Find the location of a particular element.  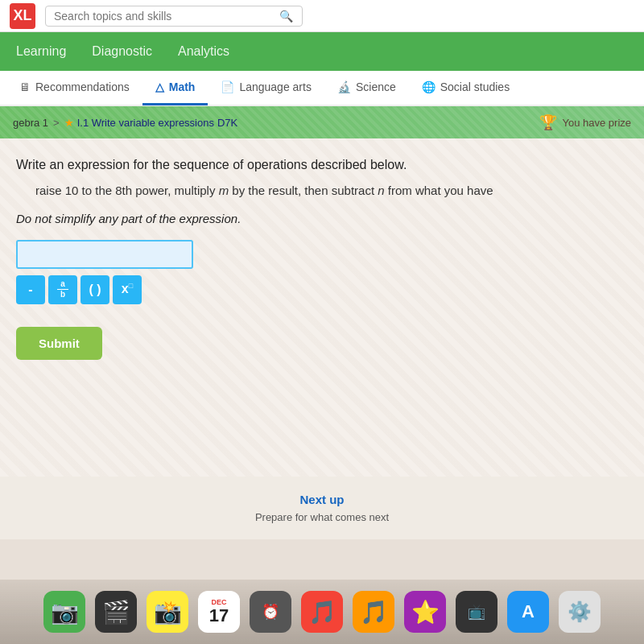

dock-setapp: ⭐ is located at coordinates (425, 612).